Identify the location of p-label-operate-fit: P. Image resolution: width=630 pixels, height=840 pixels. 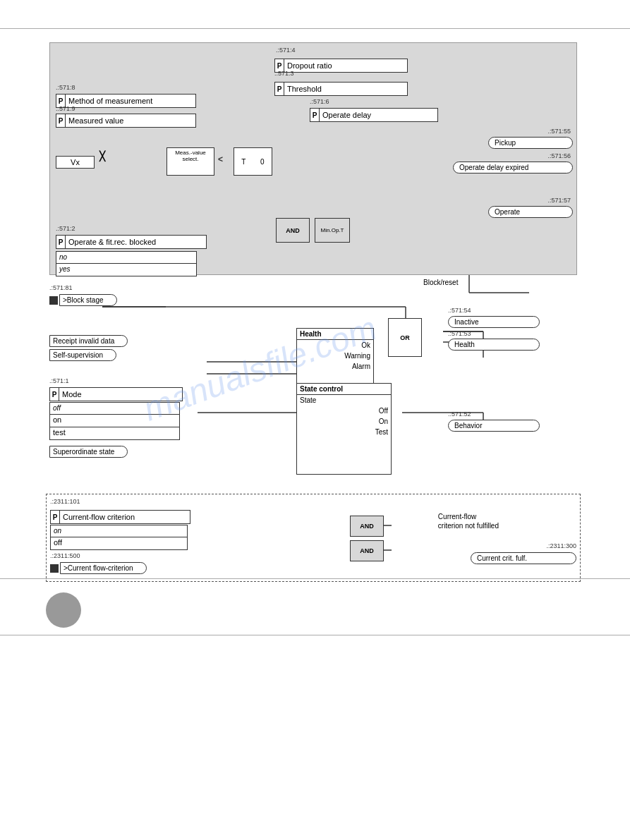
(61, 242).